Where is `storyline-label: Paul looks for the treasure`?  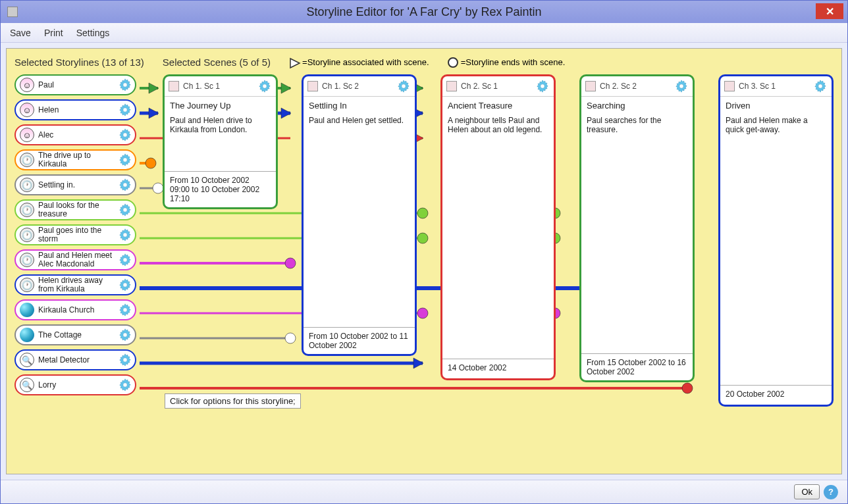
storyline-label: Paul looks for the treasure is located at coordinates (76, 209).